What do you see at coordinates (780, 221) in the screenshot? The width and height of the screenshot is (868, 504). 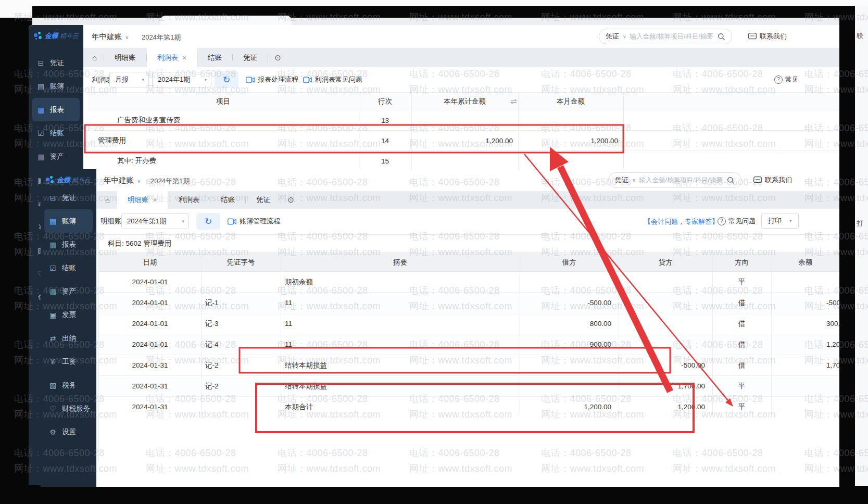 I see `print-button: 打印▾` at bounding box center [780, 221].